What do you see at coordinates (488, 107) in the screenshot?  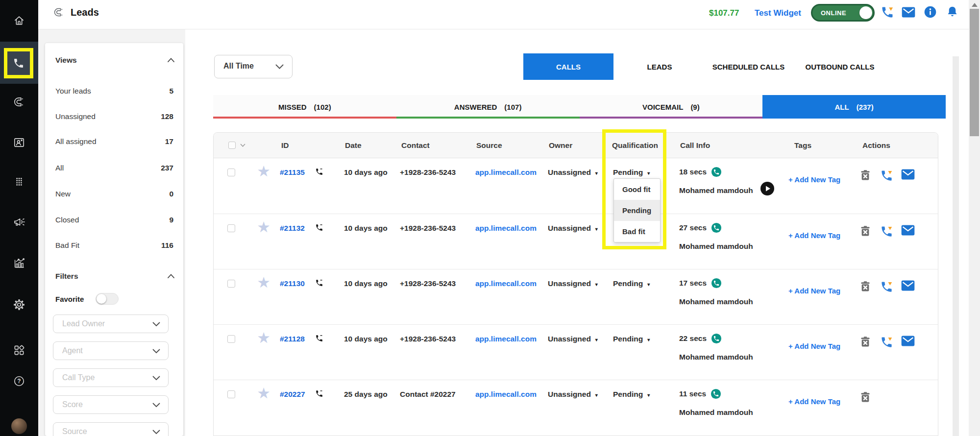 I see `subtab-answered: ANSWERED (107)` at bounding box center [488, 107].